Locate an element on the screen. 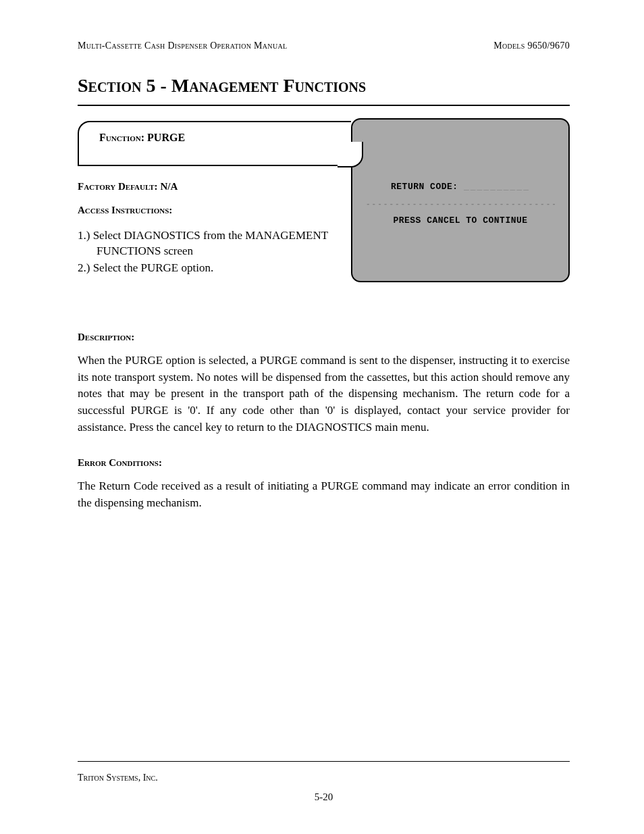 The width and height of the screenshot is (644, 834). page-number: 5-20 is located at coordinates (324, 797).